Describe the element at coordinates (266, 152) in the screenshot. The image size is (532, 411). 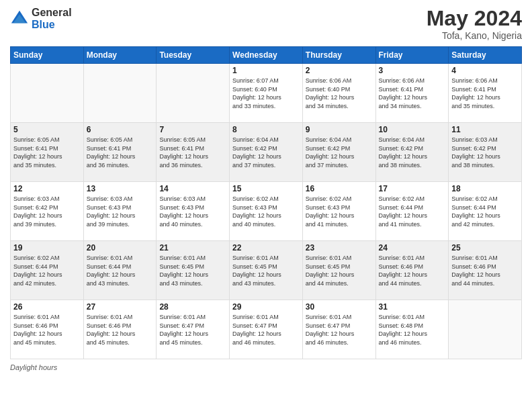
I see `week-row-2: 5Sunrise: 6:05 AMSunset: 6:41 PMDaylight…` at that location.